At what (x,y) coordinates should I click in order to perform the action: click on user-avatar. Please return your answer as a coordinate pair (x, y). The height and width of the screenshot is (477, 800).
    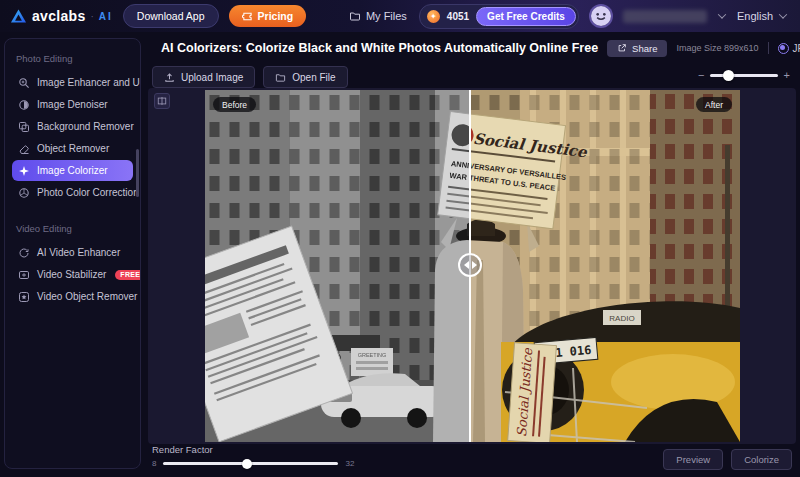
    Looking at the image, I should click on (601, 16).